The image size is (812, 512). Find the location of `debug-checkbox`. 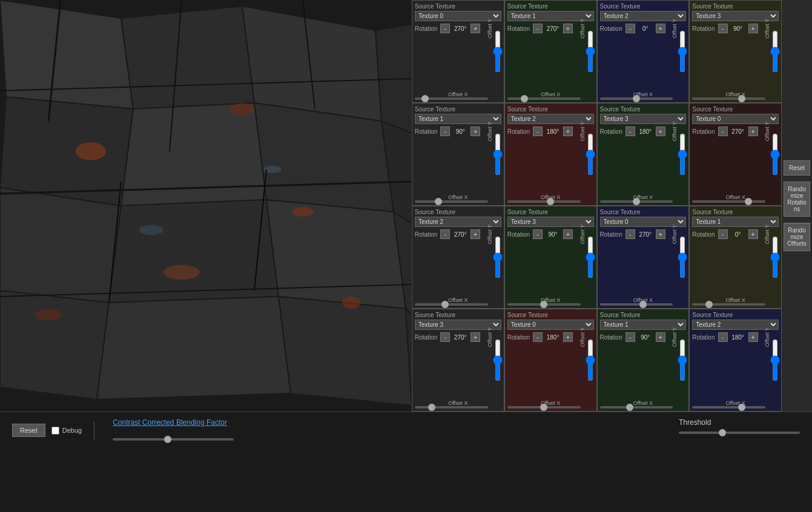

debug-checkbox is located at coordinates (56, 431).